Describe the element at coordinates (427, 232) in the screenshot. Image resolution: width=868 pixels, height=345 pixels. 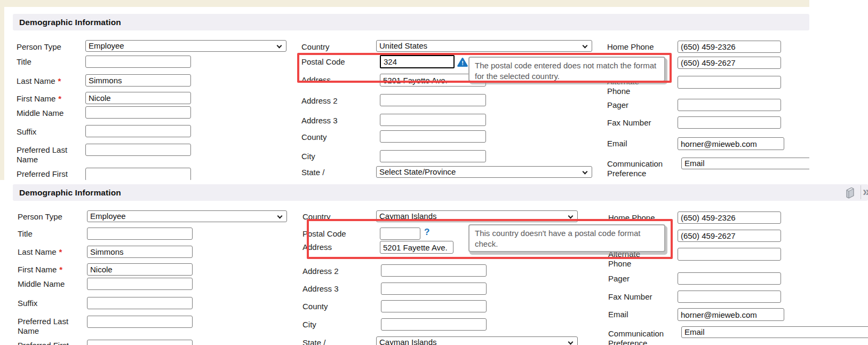
I see `question-mark-icon: ?` at that location.